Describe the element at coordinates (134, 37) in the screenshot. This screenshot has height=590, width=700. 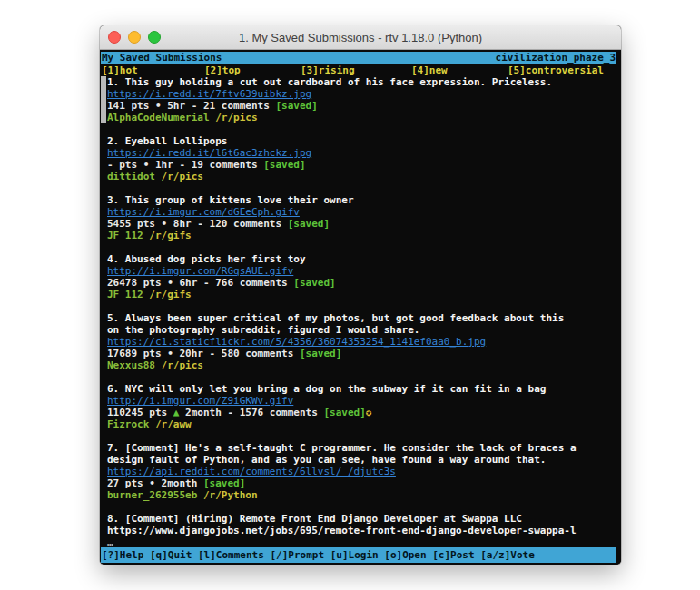
I see `minimize-button` at that location.